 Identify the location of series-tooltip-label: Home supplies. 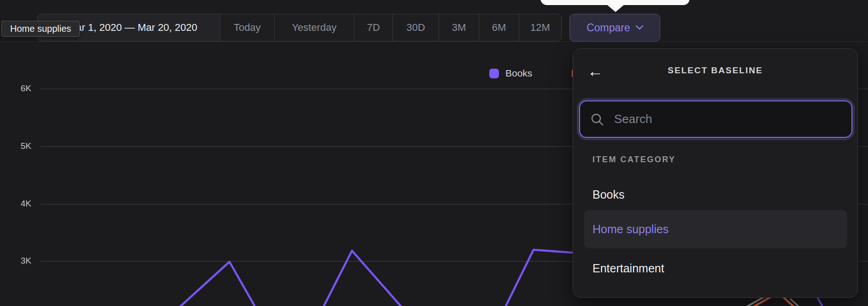
(41, 29).